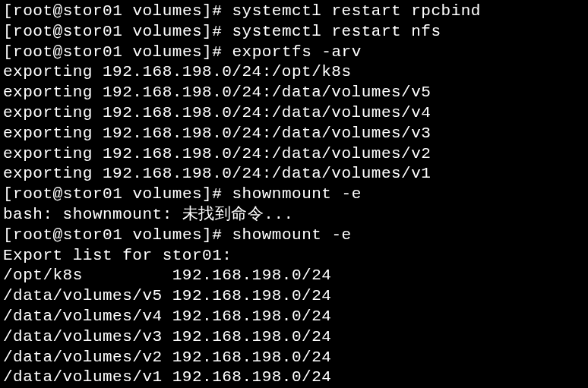  I want to click on prompt-line: [root@stor01 volumes]# shownmount -e, so click(294, 194).